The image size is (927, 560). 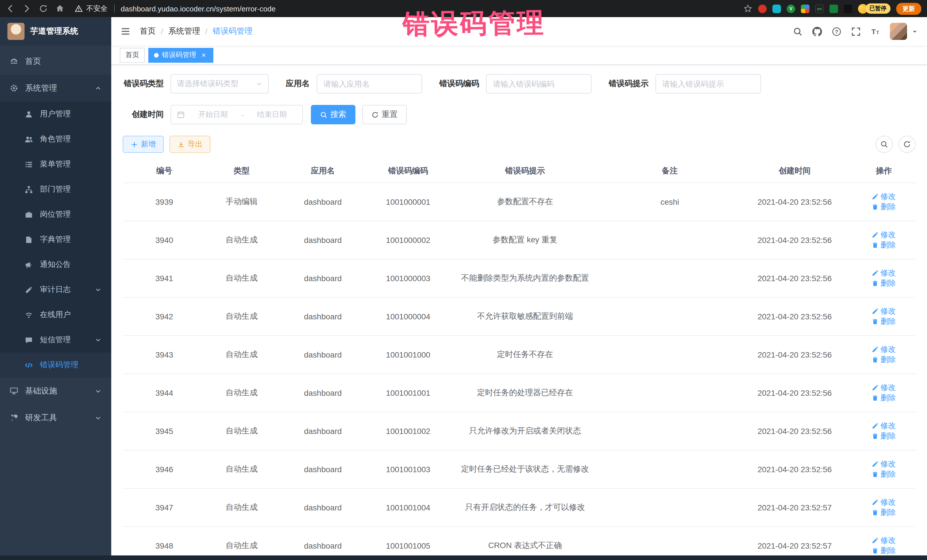 What do you see at coordinates (27, 9) in the screenshot?
I see `forward-icon` at bounding box center [27, 9].